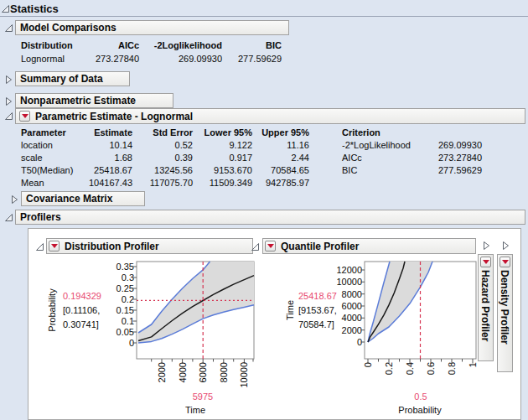 The height and width of the screenshot is (420, 528). Describe the element at coordinates (85, 297) in the screenshot. I see `current-y-value: 0.194329` at that location.